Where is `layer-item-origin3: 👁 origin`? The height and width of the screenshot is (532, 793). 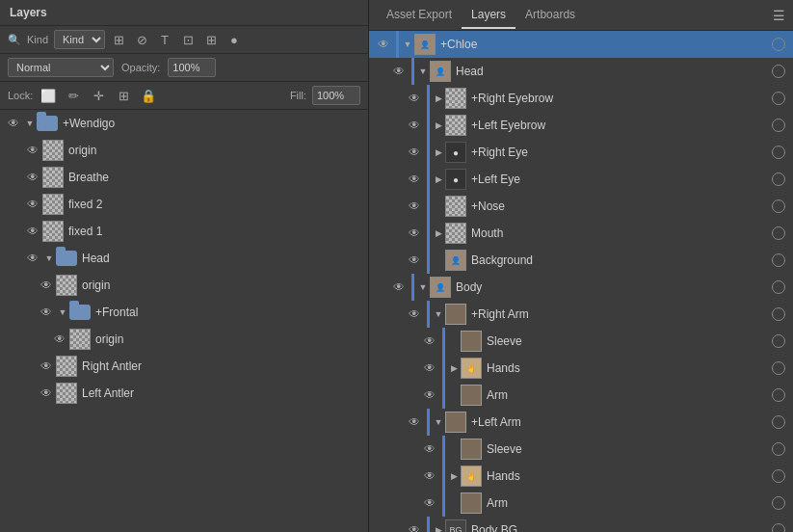 layer-item-origin3: 👁 origin is located at coordinates (207, 339).